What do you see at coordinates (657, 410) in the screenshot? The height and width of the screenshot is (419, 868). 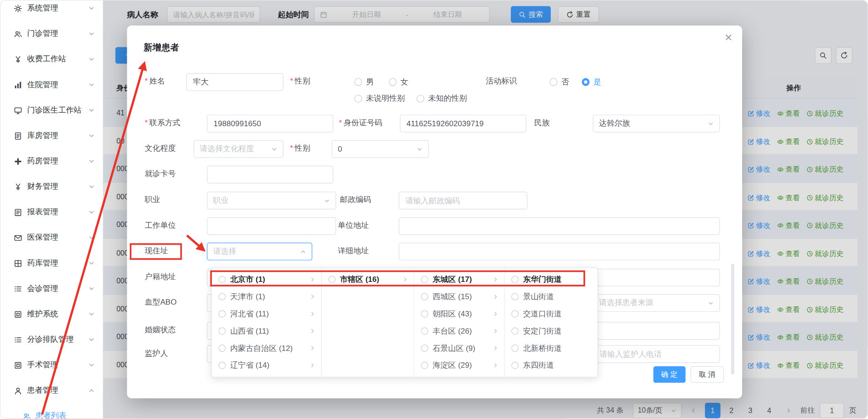 I see `page-size-select: 10条/页` at bounding box center [657, 410].